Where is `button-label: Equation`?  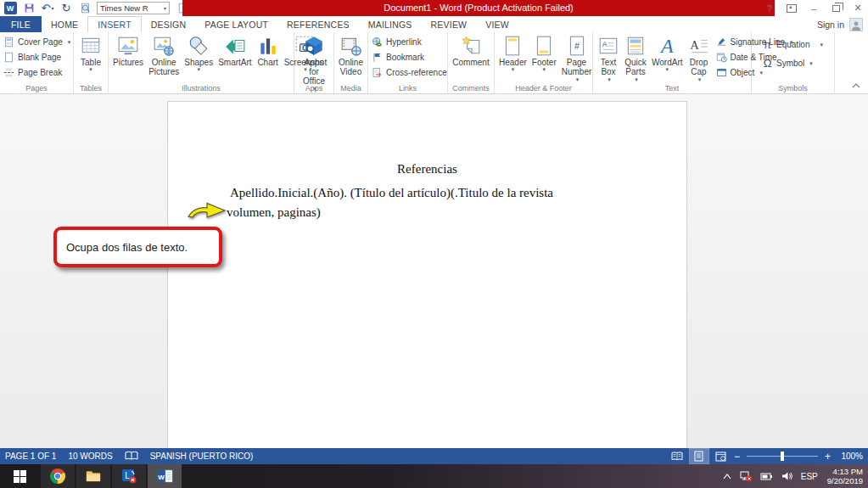 button-label: Equation is located at coordinates (792, 44).